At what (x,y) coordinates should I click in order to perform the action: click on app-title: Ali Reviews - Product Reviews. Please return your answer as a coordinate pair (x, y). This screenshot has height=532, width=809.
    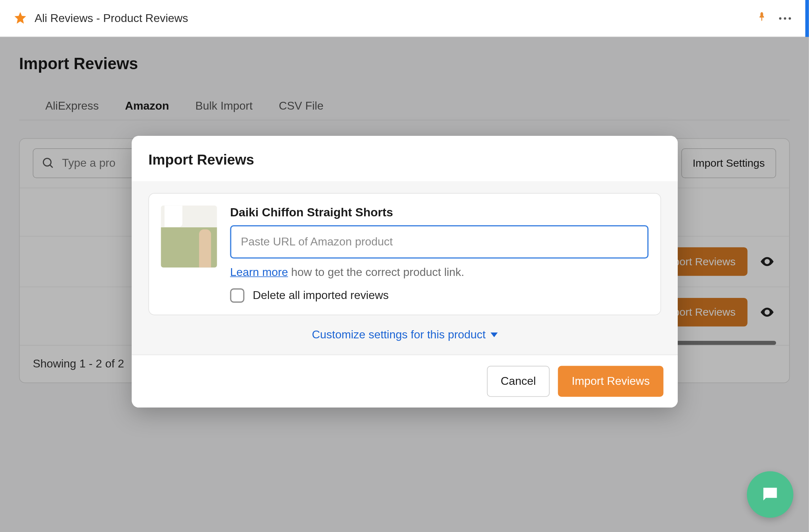
    Looking at the image, I should click on (111, 18).